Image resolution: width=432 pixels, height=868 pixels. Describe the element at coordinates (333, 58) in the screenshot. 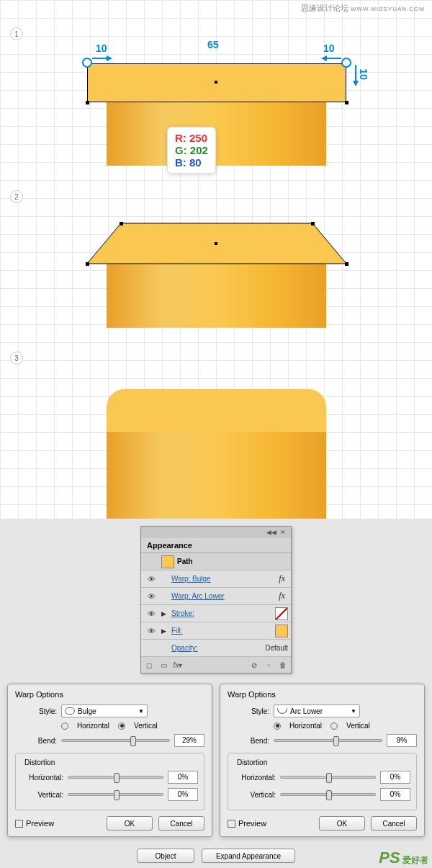

I see `arrow-10-right` at that location.